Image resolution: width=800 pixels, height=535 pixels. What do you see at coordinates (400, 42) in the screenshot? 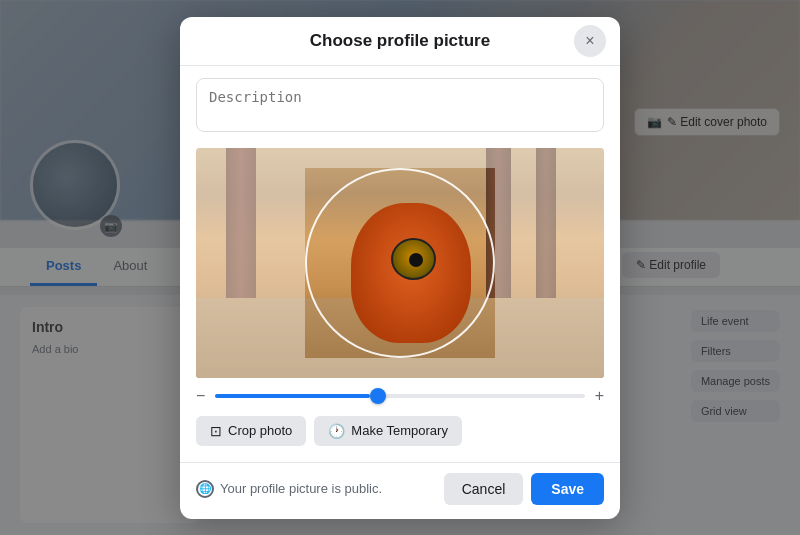
I see `modal-header: Choose profile picture ×` at bounding box center [400, 42].